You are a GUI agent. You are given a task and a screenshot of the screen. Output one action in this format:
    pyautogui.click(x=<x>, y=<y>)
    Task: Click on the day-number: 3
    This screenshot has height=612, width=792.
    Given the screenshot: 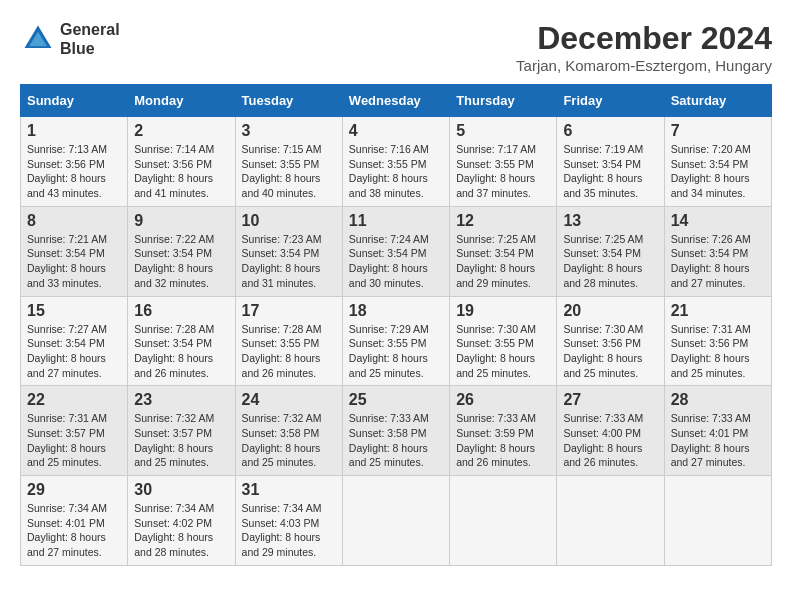 What is the action you would take?
    pyautogui.click(x=289, y=131)
    